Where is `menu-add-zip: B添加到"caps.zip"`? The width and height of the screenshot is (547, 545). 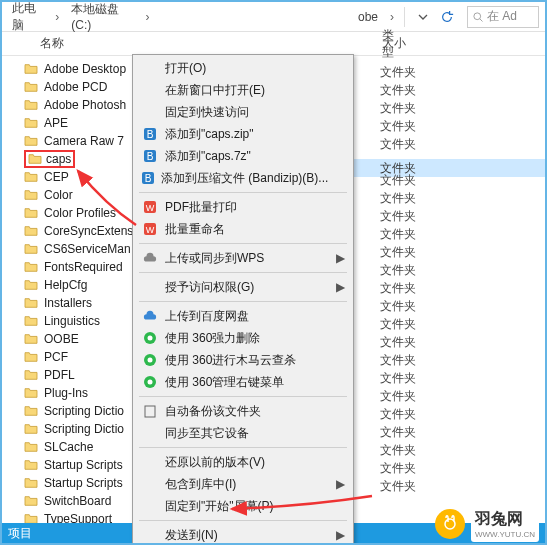 menu-add-zip: B添加到"caps.zip" is located at coordinates (243, 134).